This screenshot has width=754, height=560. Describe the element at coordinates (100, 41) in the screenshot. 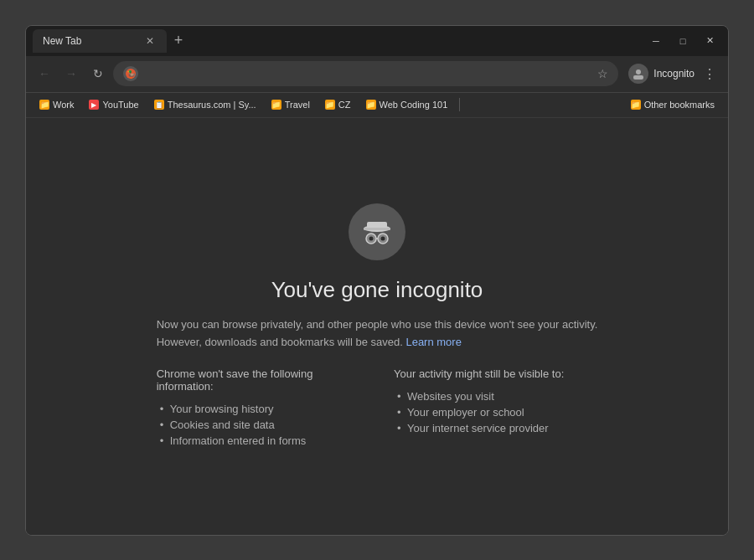

I see `active-tab: New Tab ✕` at that location.